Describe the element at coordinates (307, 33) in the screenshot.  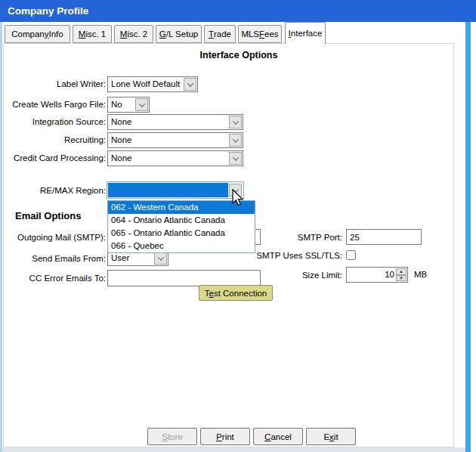
I see `tab-label: nterface` at that location.